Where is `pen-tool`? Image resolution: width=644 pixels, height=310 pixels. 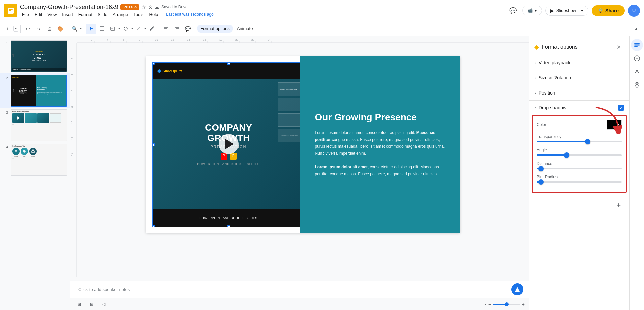 pen-tool is located at coordinates (152, 29).